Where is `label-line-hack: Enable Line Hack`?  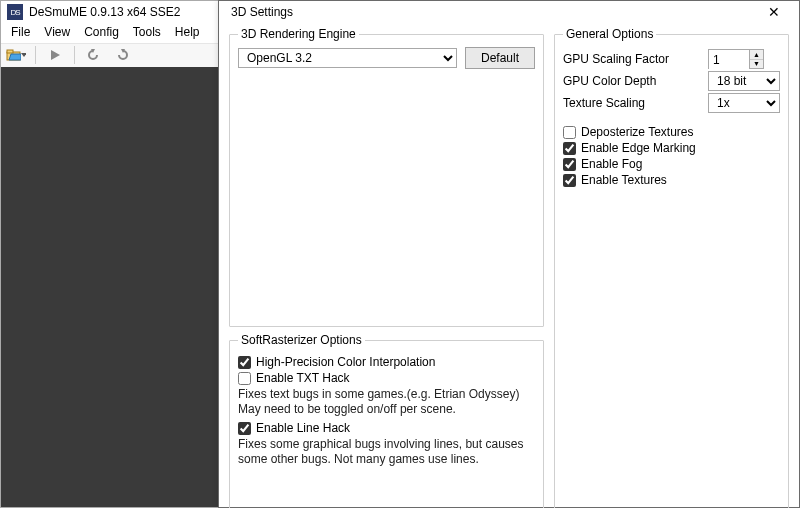
label-line-hack: Enable Line Hack is located at coordinates (303, 428).